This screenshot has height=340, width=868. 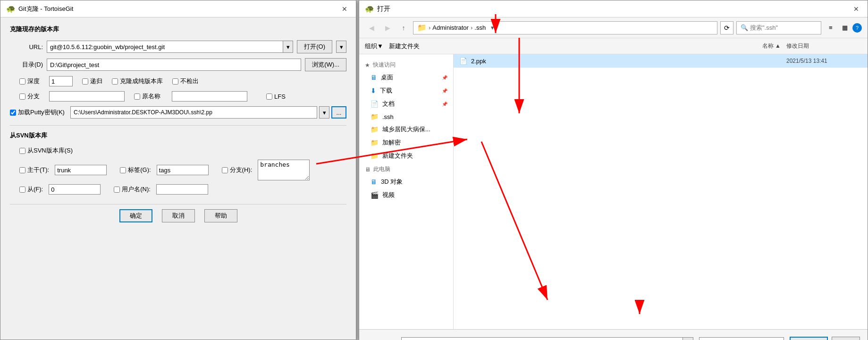 I want to click on username-label: 用户名(N):, so click(x=136, y=189).